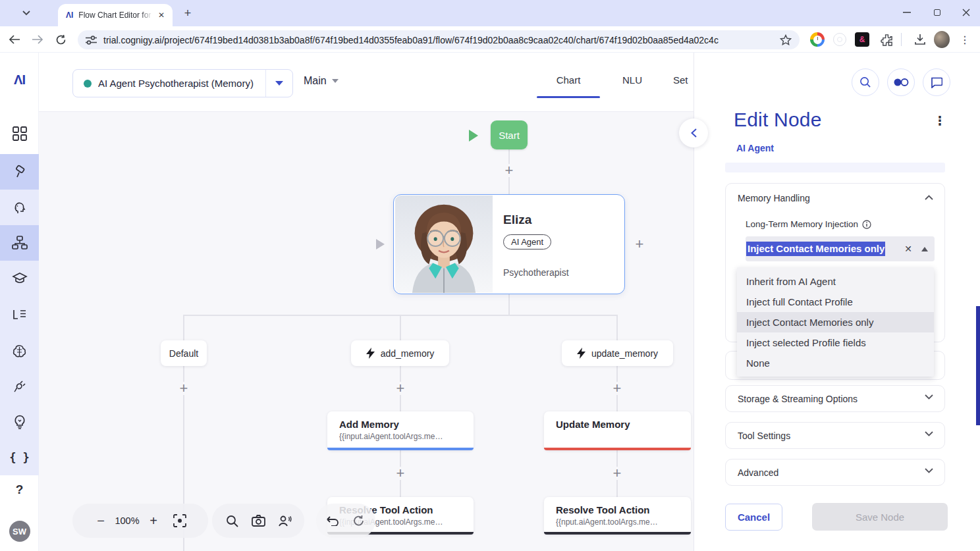  Describe the element at coordinates (568, 97) in the screenshot. I see `active-tab-underline` at that location.